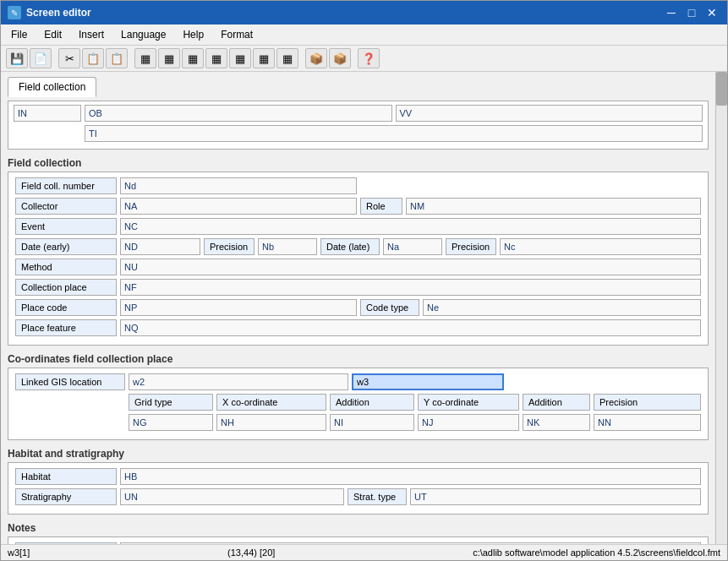 The width and height of the screenshot is (728, 561). I want to click on field-nk: NK, so click(556, 422).